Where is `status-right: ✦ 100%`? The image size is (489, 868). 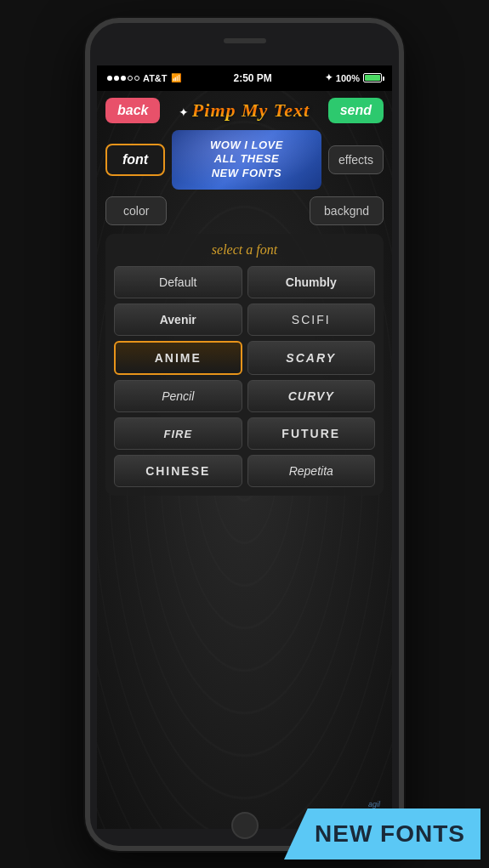 status-right: ✦ 100% is located at coordinates (354, 78).